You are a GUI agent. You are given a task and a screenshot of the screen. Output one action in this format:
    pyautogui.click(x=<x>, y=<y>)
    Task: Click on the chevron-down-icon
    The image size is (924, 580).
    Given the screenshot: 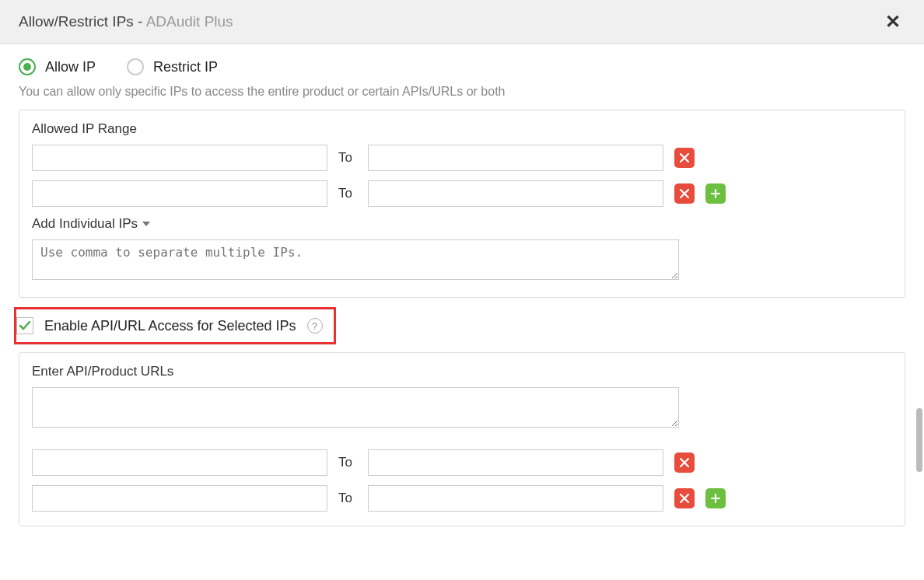 What is the action you would take?
    pyautogui.click(x=146, y=224)
    